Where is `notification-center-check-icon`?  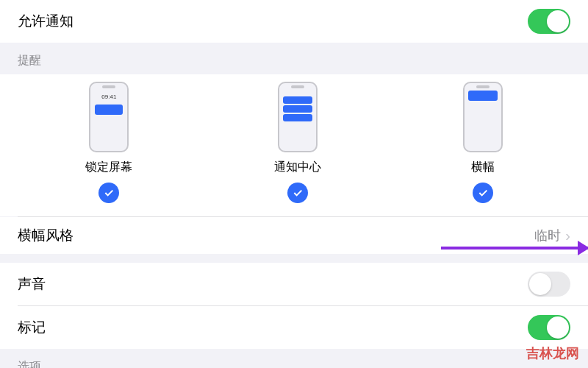 notification-center-check-icon is located at coordinates (298, 193).